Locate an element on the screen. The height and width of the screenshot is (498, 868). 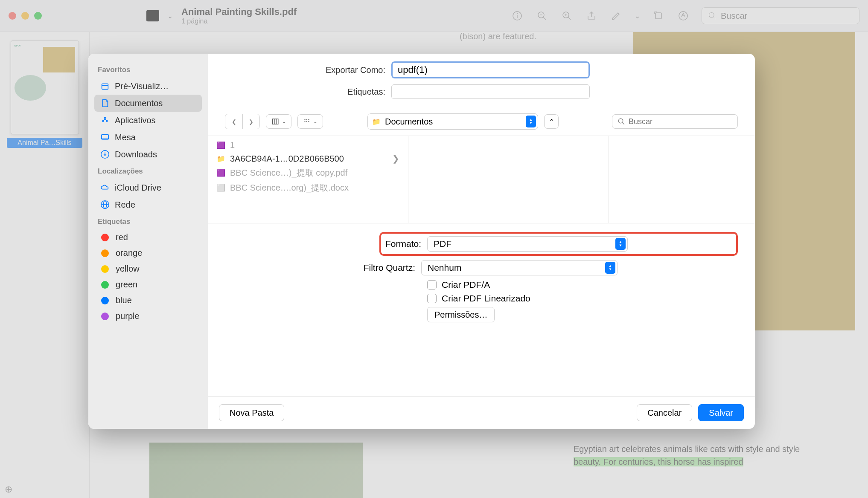
clock-icon is located at coordinates (105, 86).